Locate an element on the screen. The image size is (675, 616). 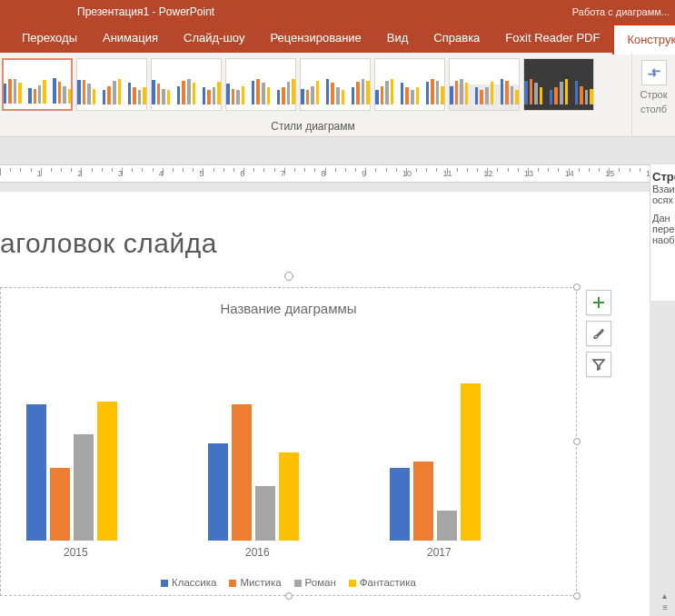
pane-text: Дан is located at coordinates (663, 218).